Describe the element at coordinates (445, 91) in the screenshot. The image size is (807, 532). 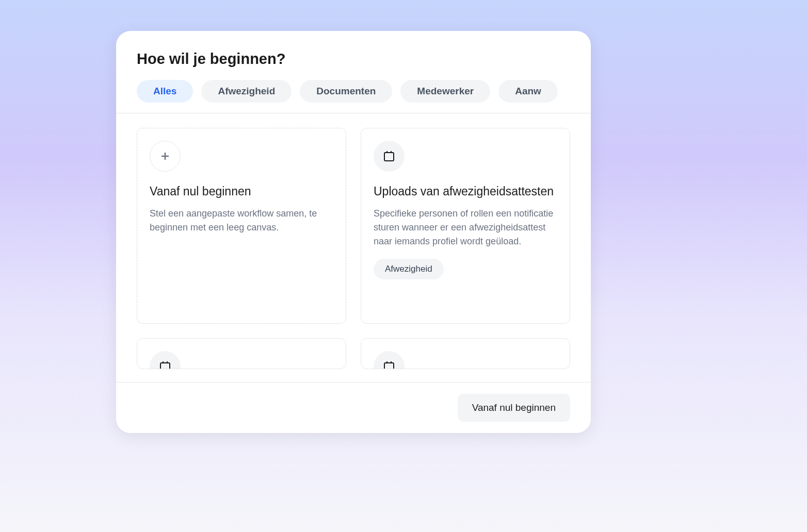
I see `tab-medewerker: Medewerker` at that location.